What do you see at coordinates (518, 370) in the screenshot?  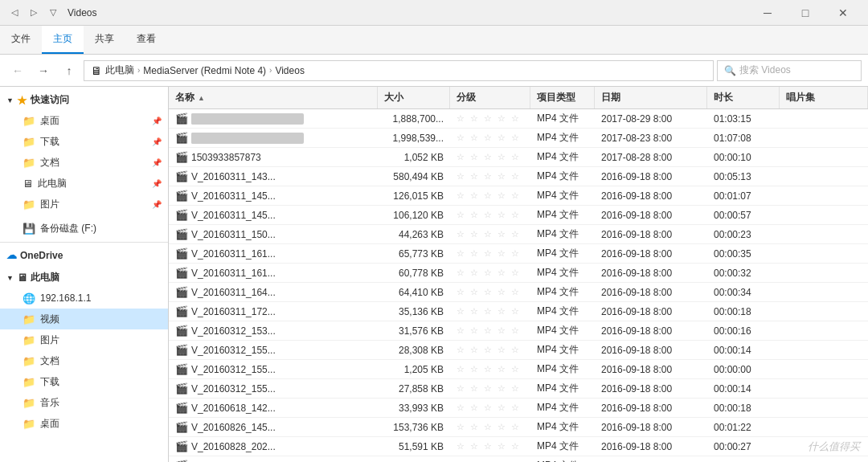 I see `table-row: 🎬V_20160312_155...1,205 KB☆ ☆ ☆ ☆ ☆MP4 文…` at bounding box center [518, 370].